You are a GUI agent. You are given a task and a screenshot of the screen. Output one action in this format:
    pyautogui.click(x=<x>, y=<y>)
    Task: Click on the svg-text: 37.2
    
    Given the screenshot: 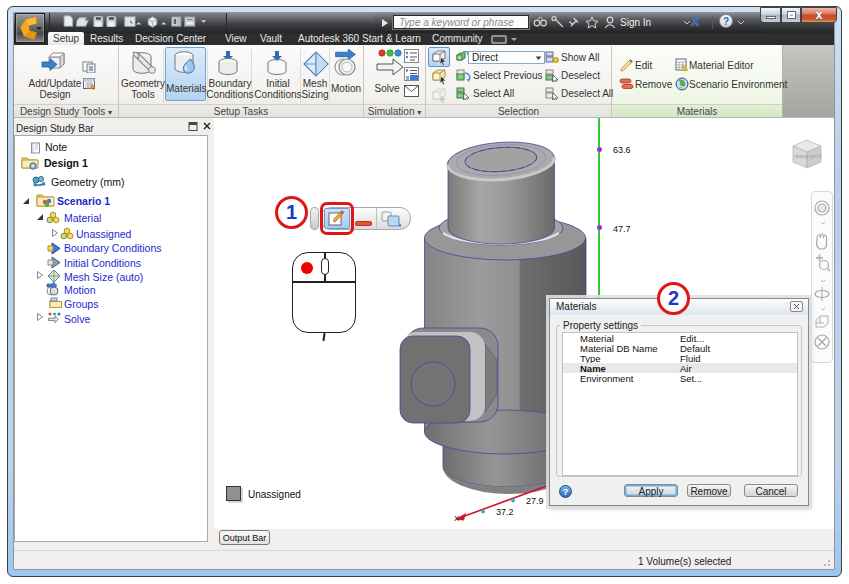 What is the action you would take?
    pyautogui.click(x=505, y=512)
    